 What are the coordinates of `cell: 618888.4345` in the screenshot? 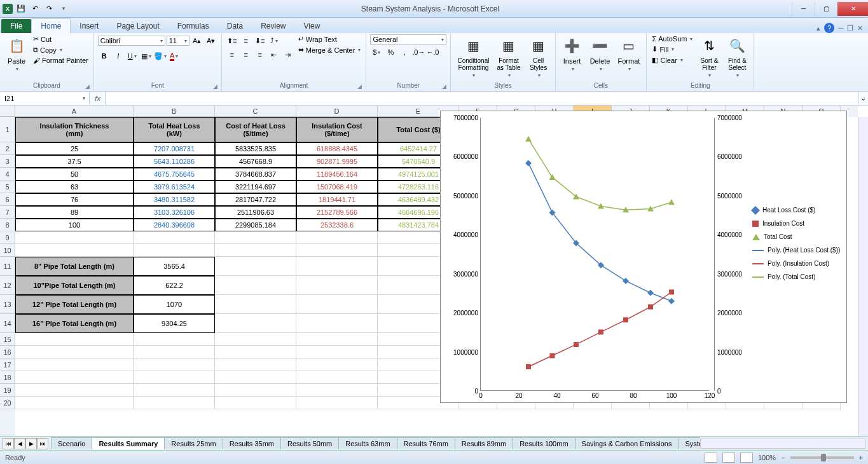 It's located at (337, 149).